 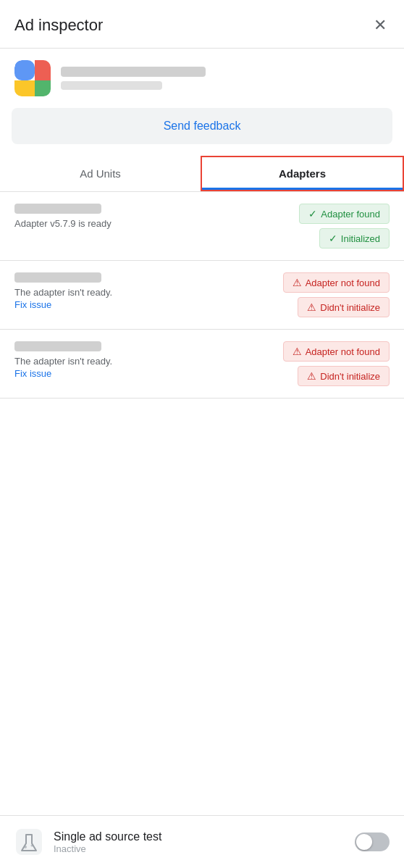 I want to click on app-name-blurred, so click(x=133, y=72).